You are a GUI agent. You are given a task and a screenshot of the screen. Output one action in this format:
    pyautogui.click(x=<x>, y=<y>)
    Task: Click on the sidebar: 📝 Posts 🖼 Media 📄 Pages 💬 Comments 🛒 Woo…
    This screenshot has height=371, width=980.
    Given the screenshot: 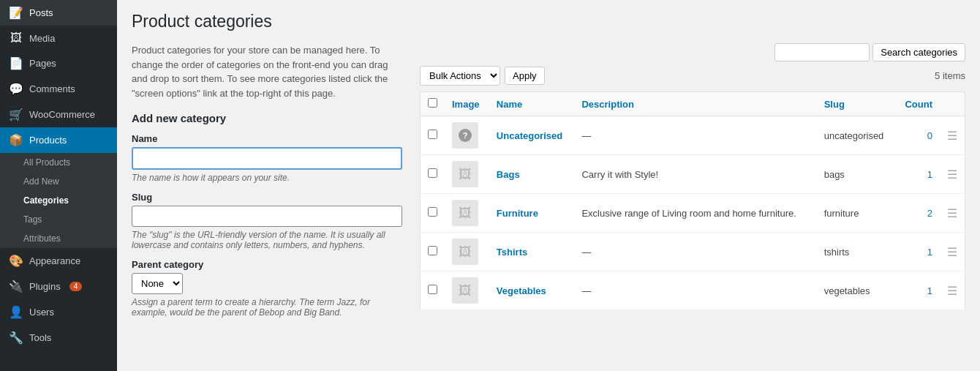 What is the action you would take?
    pyautogui.click(x=59, y=186)
    